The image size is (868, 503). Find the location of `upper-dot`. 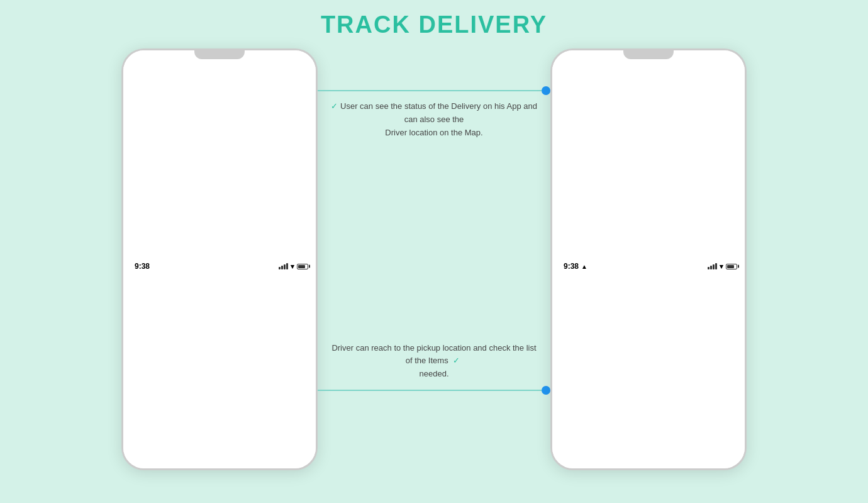

upper-dot is located at coordinates (546, 91).